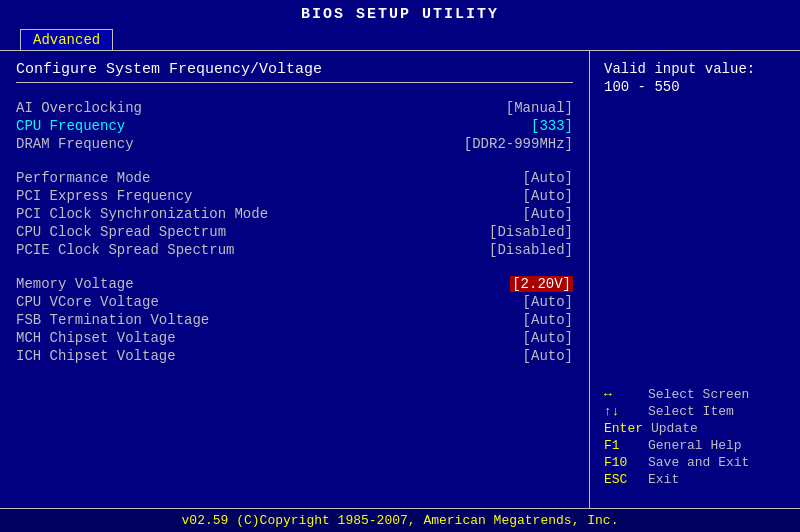  Describe the element at coordinates (146, 126) in the screenshot. I see `setting-name-cpu-frequency: CPU Frequency` at that location.